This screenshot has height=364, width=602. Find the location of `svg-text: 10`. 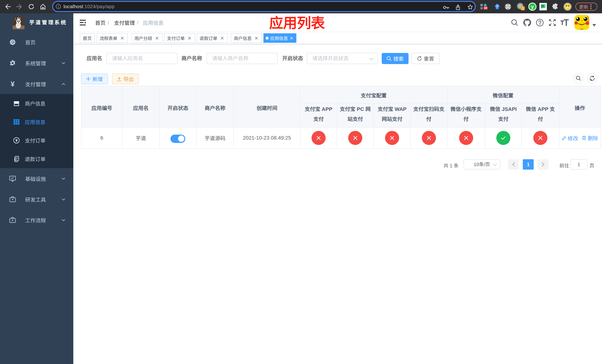

svg-text: 10 is located at coordinates (486, 8).